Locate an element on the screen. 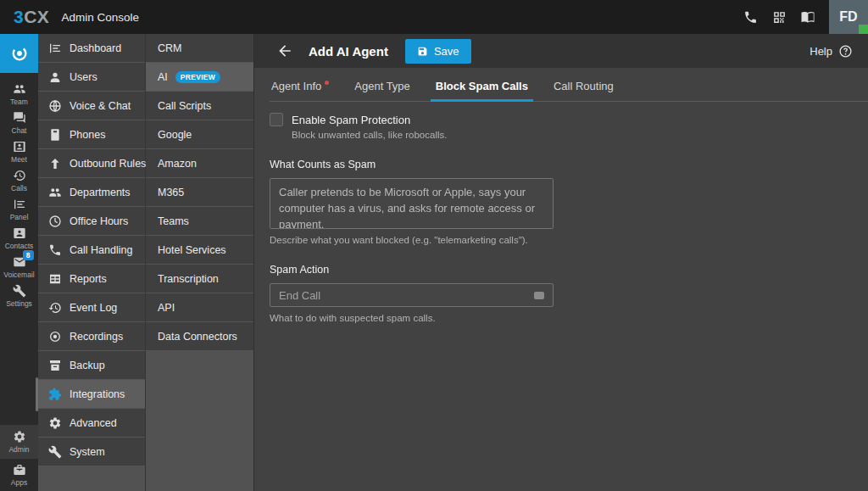  phone-icon is located at coordinates (751, 17).